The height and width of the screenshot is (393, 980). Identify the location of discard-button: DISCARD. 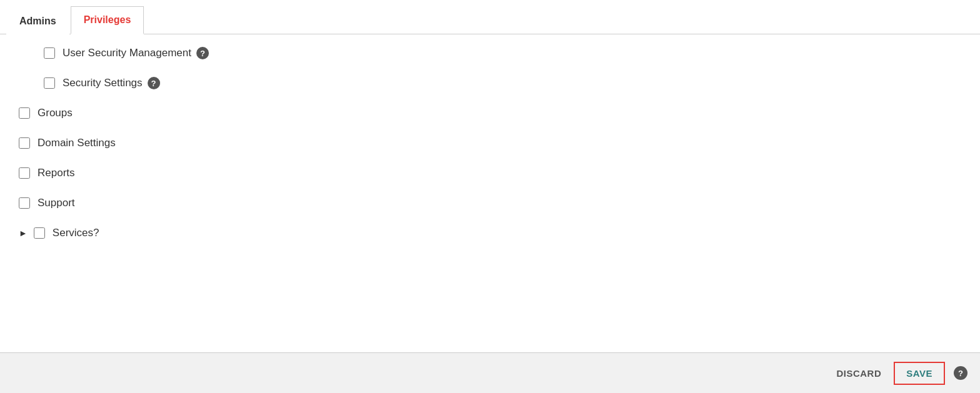
(859, 374).